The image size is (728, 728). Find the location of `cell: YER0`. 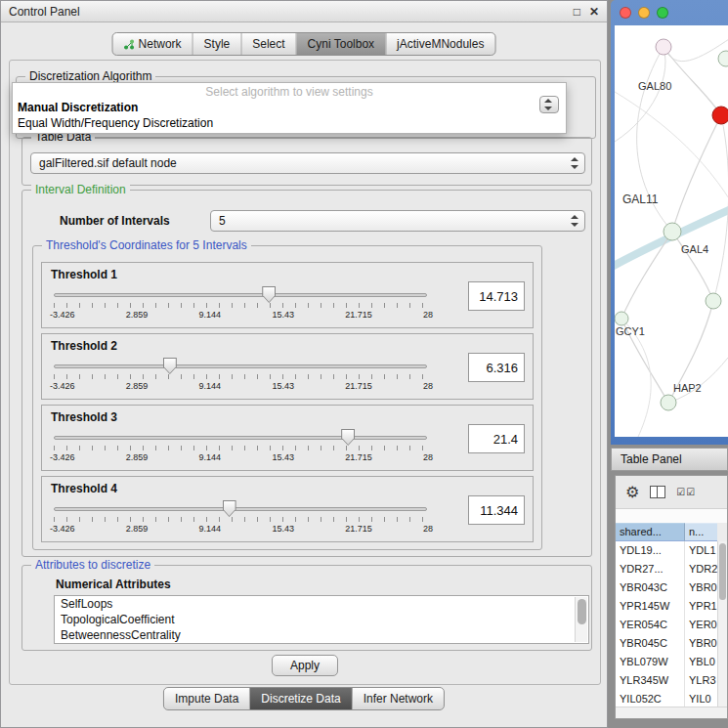

cell: YER0 is located at coordinates (702, 625).